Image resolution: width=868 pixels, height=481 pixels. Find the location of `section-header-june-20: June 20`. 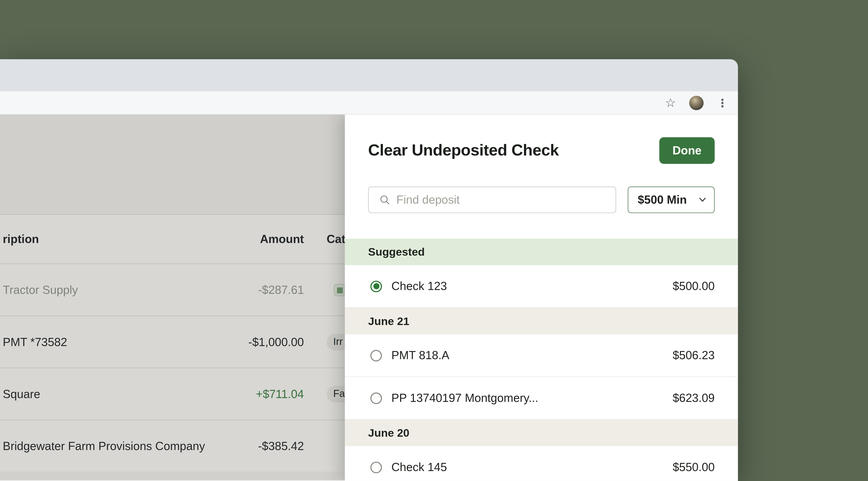

section-header-june-20: June 20 is located at coordinates (541, 433).